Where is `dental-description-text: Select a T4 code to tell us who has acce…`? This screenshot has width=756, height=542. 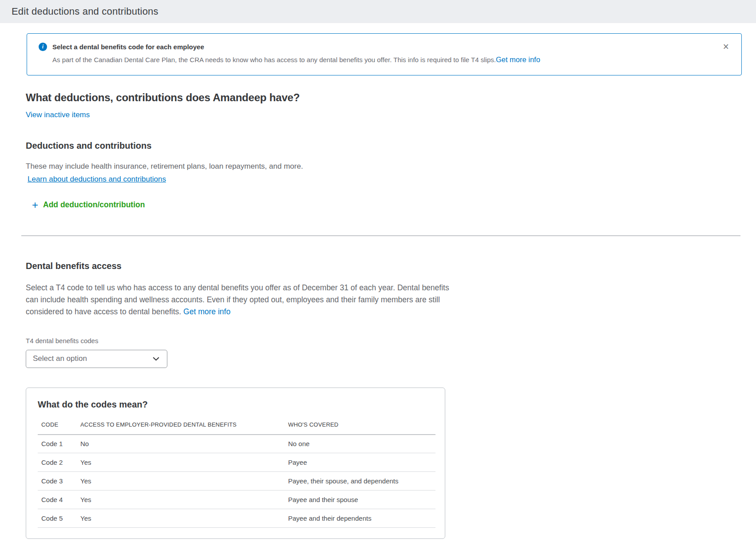 dental-description-text: Select a T4 code to tell us who has acce… is located at coordinates (237, 300).